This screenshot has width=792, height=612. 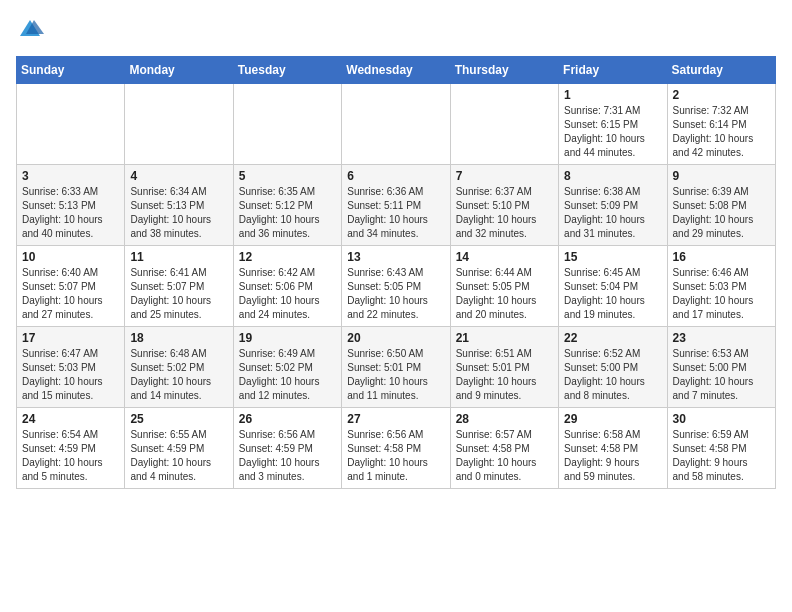 What do you see at coordinates (179, 448) in the screenshot?
I see `calendar-cell: 25Sunrise: 6:55 AM Sunset: 4:59 PM Dayli…` at bounding box center [179, 448].